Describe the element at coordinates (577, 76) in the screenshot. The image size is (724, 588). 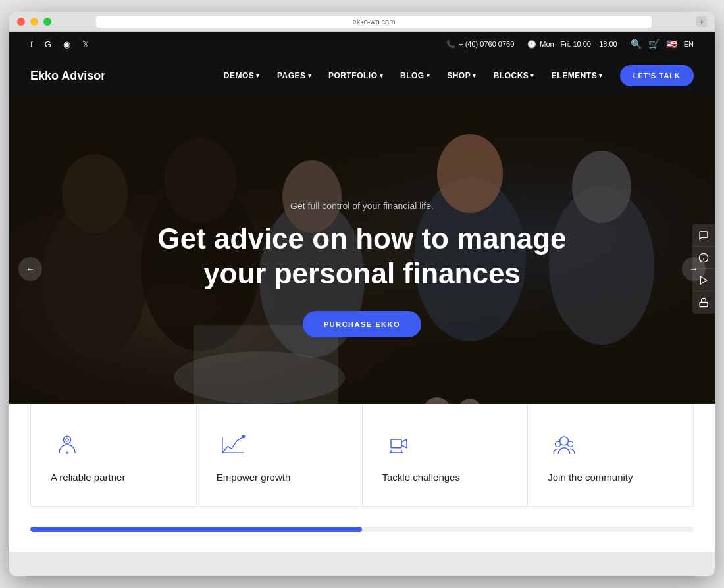
I see `nav-item-elements: ELEMENTS ▾` at that location.